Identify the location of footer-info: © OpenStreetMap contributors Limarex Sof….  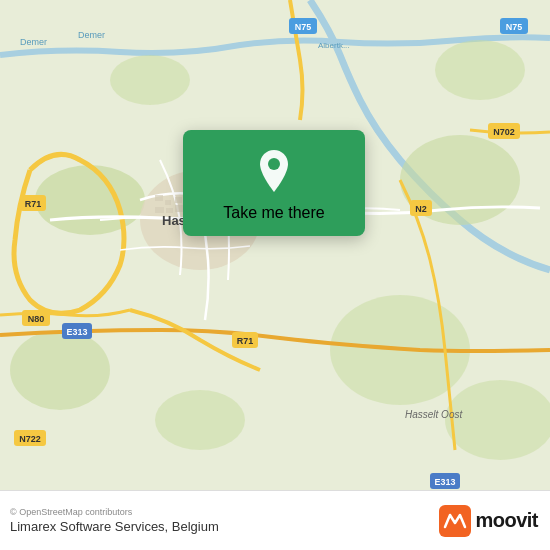
(114, 520).